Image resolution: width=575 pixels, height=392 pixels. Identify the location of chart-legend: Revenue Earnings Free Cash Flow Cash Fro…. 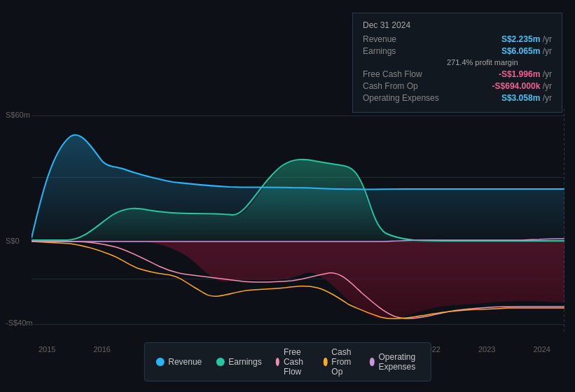
(287, 362).